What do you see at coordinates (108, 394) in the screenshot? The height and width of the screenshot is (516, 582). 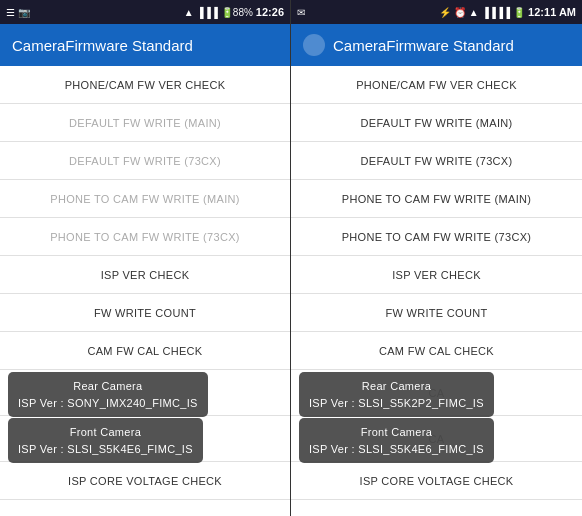 I see `tooltip-popup-8: Rear CameraISP Ver : SONY_IMX240_FIMC_IS` at bounding box center [108, 394].